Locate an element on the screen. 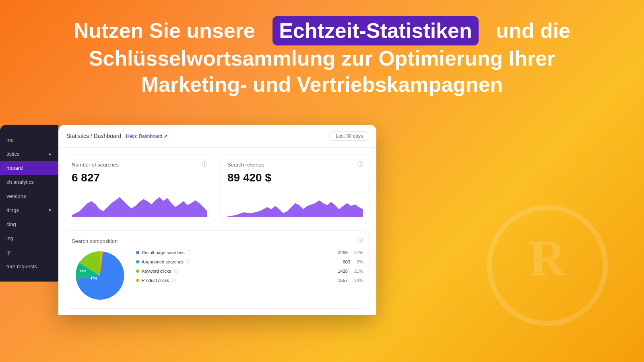  searches-info-icon: ⓘ is located at coordinates (204, 165).